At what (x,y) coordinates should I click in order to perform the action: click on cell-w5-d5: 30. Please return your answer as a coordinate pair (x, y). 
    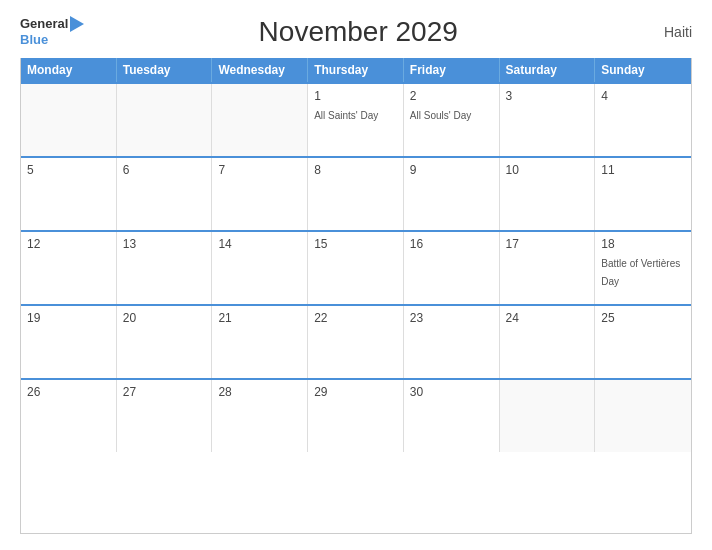
    Looking at the image, I should click on (452, 416).